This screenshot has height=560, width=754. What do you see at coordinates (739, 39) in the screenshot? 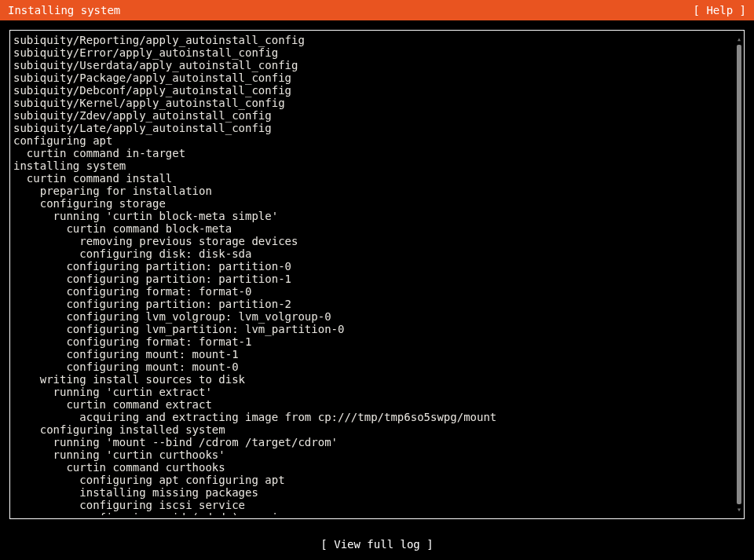
I see `scroll-up-icon: ▴` at bounding box center [739, 39].